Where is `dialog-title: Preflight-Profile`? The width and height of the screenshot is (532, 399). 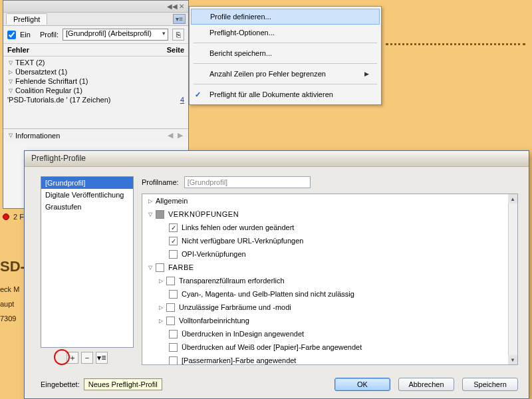
dialog-title: Preflight-Profile is located at coordinates (277, 159).